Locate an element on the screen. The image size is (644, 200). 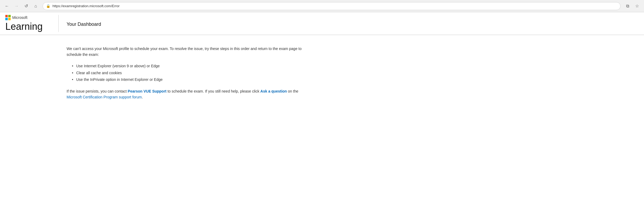
browser-actions: ⧉ ☆ is located at coordinates (632, 6).